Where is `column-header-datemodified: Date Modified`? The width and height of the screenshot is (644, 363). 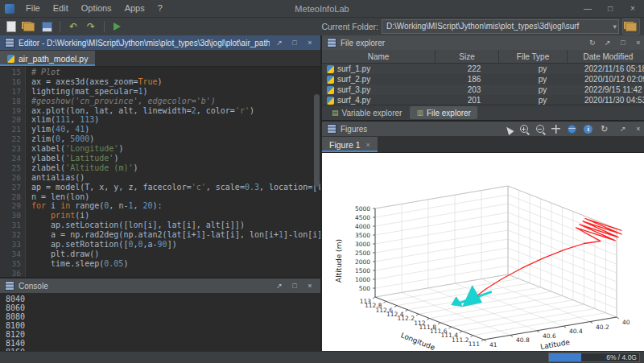
column-header-datemodified: Date Modified is located at coordinates (605, 56).